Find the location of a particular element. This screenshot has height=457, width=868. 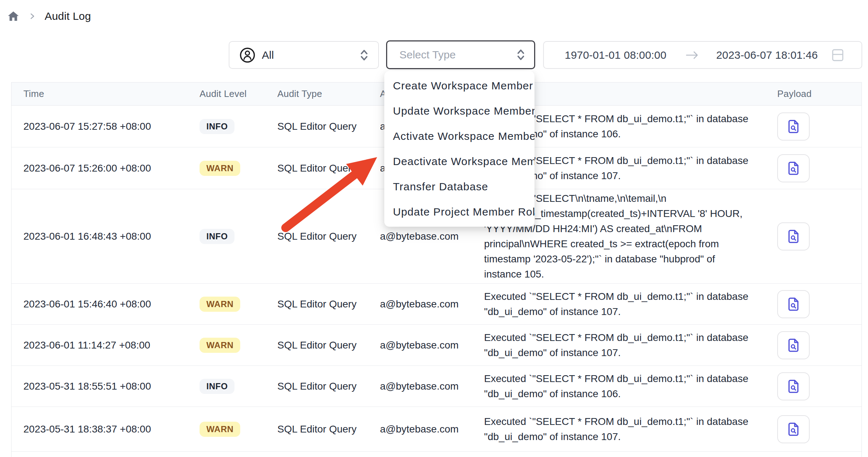

cell-time: 2023-05-31 18:55:51 +08:00 is located at coordinates (106, 386).